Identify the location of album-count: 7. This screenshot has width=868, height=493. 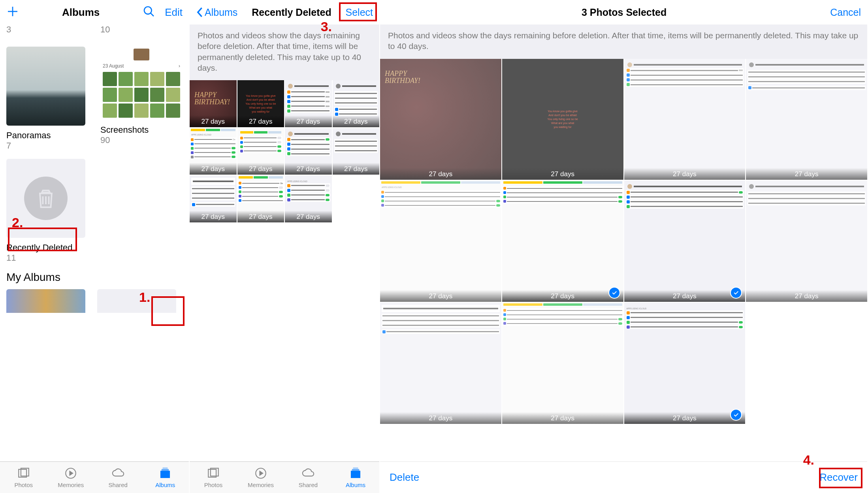
(47, 146).